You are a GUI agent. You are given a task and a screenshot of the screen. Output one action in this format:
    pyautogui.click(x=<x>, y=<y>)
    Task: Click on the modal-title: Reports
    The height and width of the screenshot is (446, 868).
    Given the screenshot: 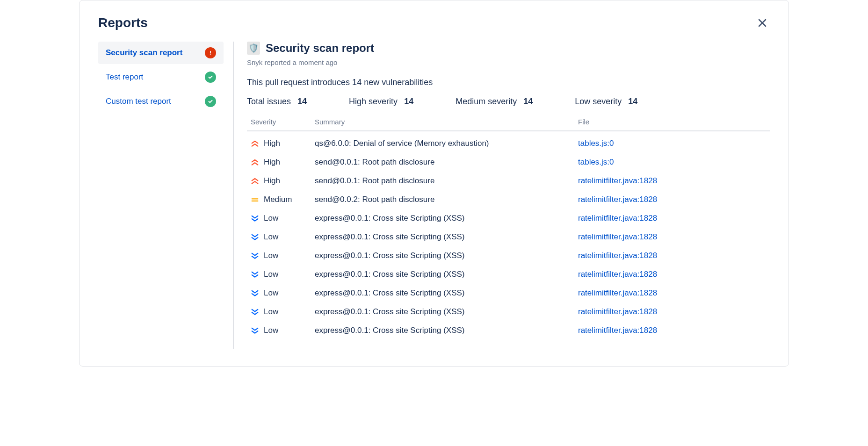 What is the action you would take?
    pyautogui.click(x=123, y=23)
    